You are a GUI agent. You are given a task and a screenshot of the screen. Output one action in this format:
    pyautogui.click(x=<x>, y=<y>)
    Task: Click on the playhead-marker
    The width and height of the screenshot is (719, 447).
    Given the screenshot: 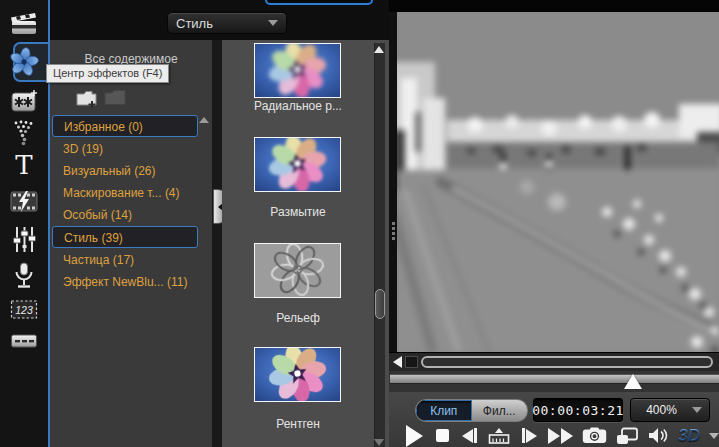 What is the action you would take?
    pyautogui.click(x=633, y=382)
    